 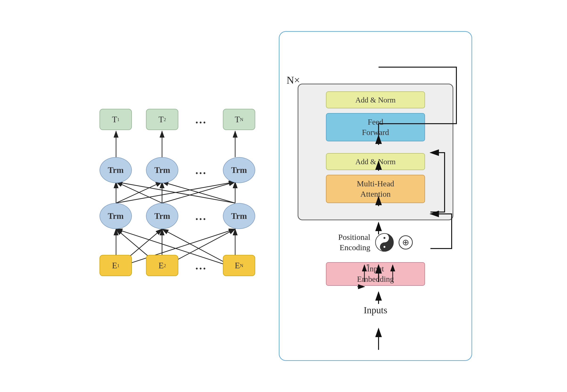 I want to click on tn-node: TN, so click(x=239, y=119).